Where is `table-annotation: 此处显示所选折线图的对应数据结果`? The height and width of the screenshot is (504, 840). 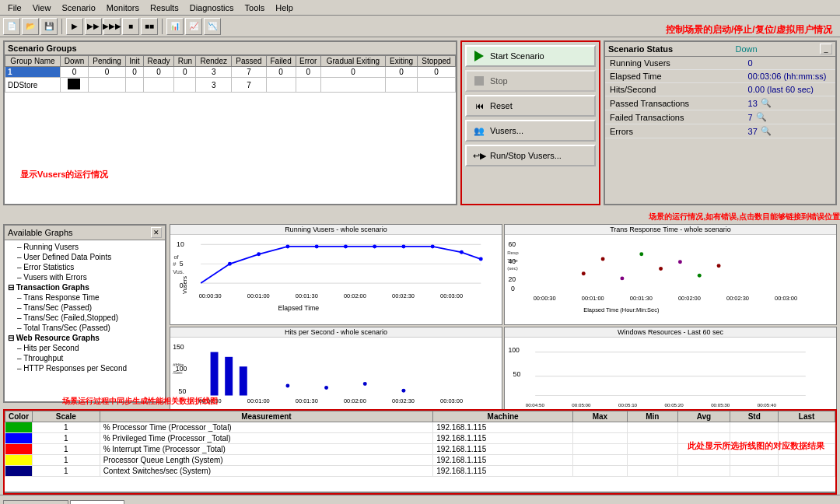 table-annotation: 此处显示所选折线图的对应数据结果 is located at coordinates (756, 446).